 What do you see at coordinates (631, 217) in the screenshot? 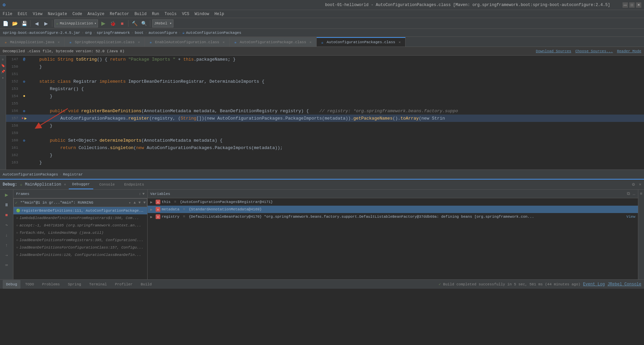
I see `view-registry-link: View` at bounding box center [631, 217].